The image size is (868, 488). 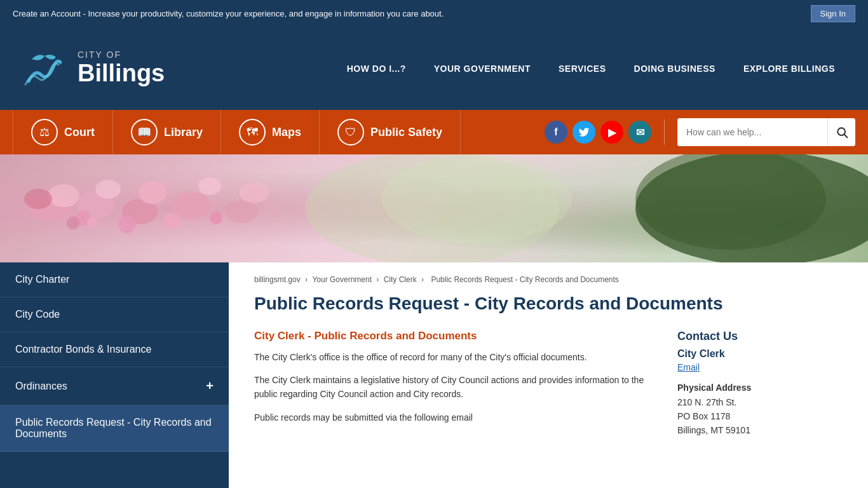 I want to click on maps-label: Maps, so click(x=287, y=132).